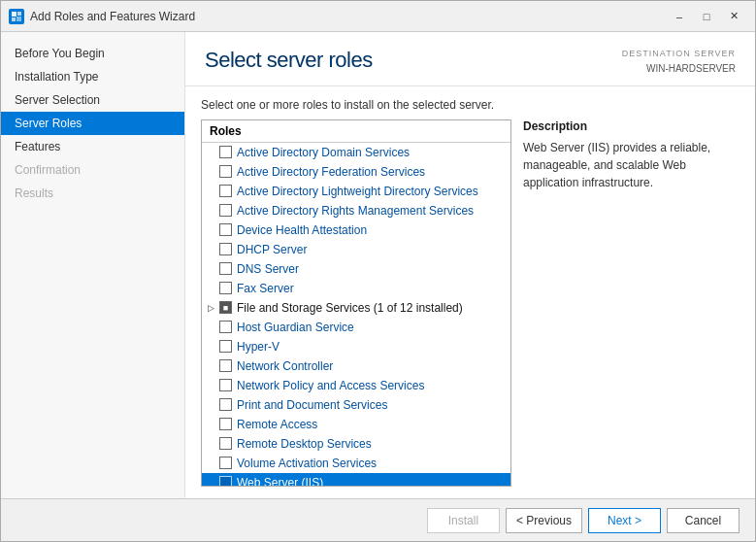 The image size is (756, 542). I want to click on minimize-button: –, so click(679, 17).